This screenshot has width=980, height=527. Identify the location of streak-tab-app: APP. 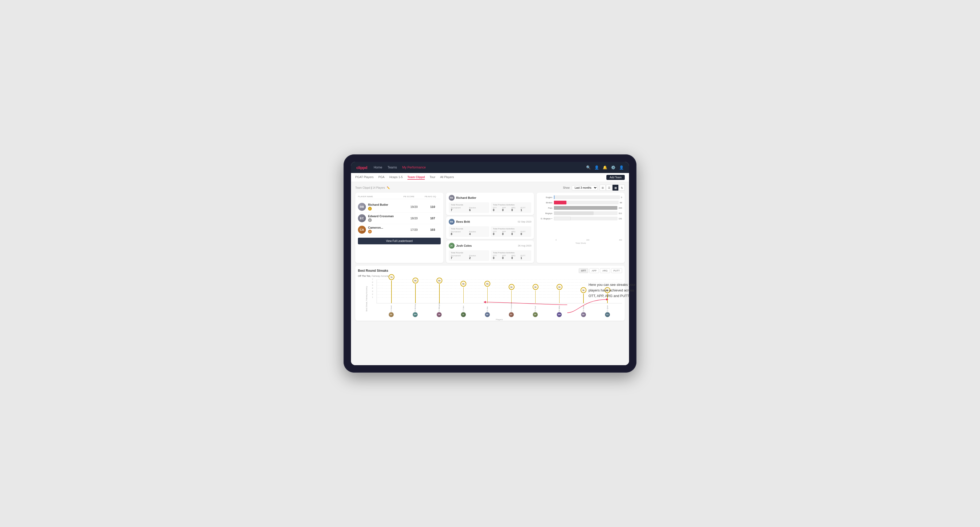
(594, 271).